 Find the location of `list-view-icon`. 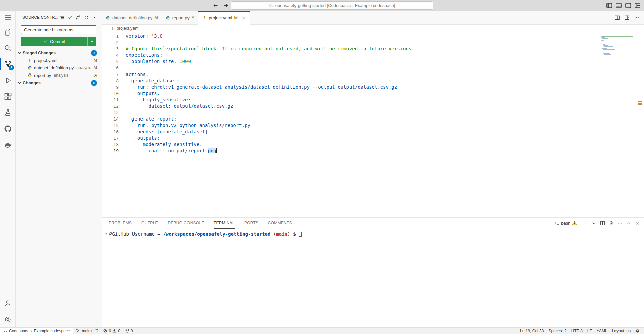

list-view-icon is located at coordinates (62, 17).